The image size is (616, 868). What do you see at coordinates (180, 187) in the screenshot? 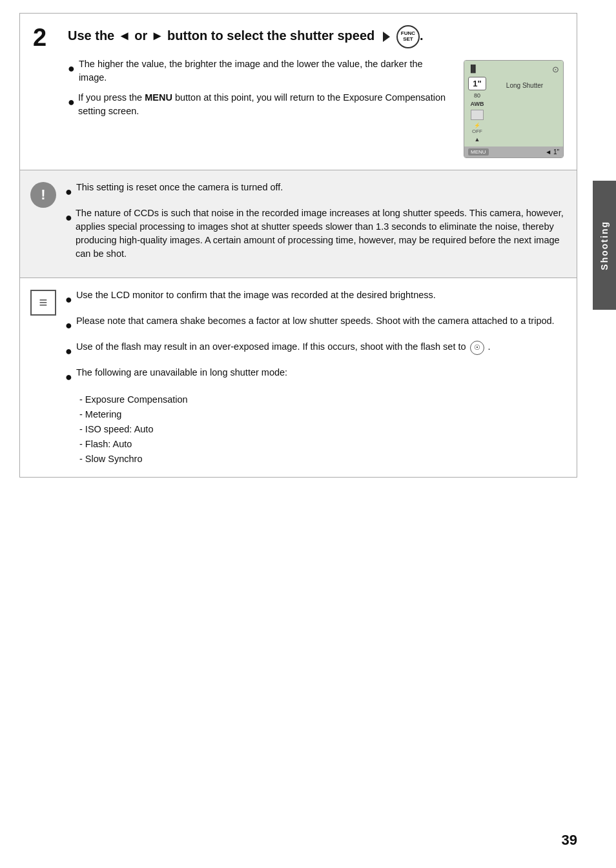
I see `warning-text-1: This setting is reset once the camera is…` at bounding box center [180, 187].